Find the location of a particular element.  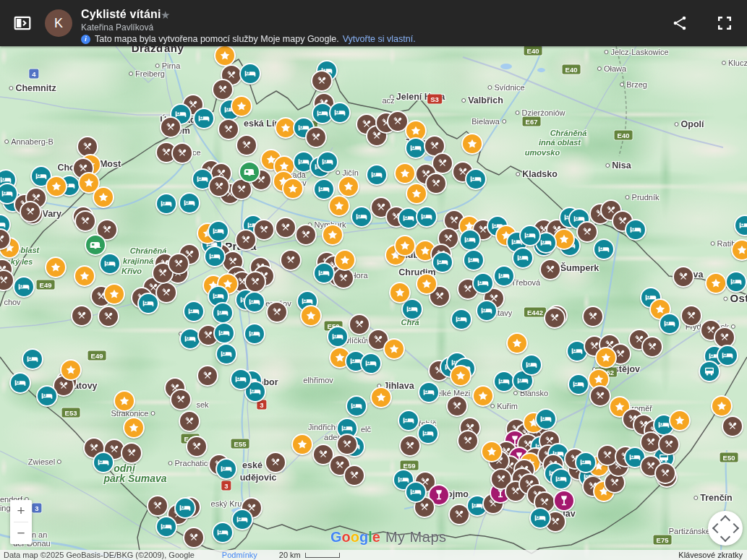

create-own-map-link: Vytvořte si vlastní. is located at coordinates (379, 39).